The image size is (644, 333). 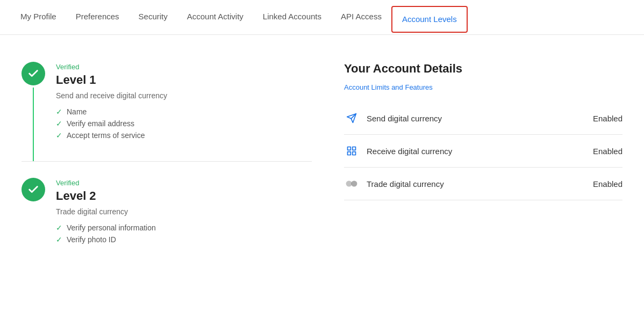 I want to click on account-limits-subtitle: Account Limits and Features, so click(x=483, y=87).